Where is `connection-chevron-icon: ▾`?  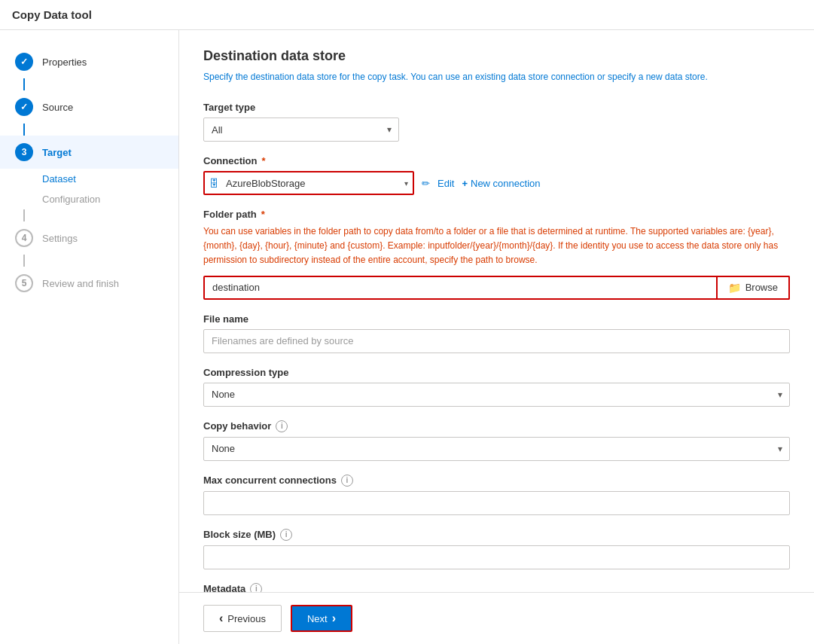 connection-chevron-icon: ▾ is located at coordinates (407, 184).